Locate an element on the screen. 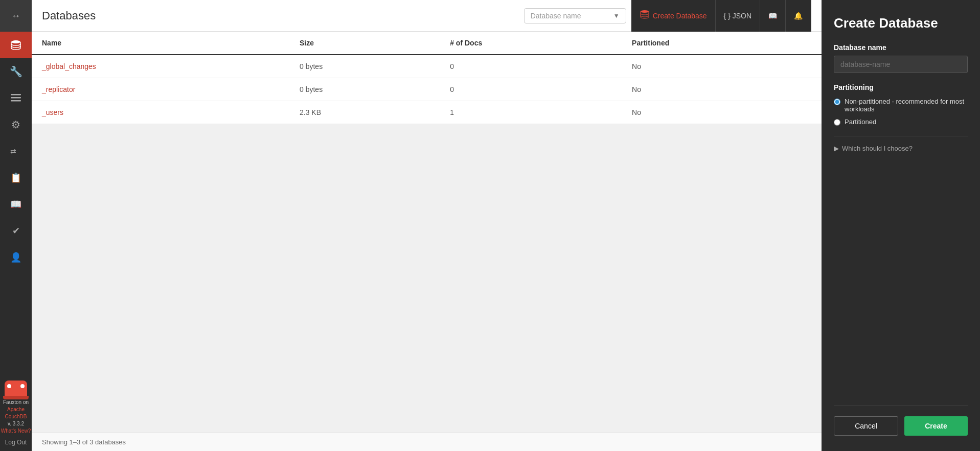  create-db-icon is located at coordinates (645, 14).